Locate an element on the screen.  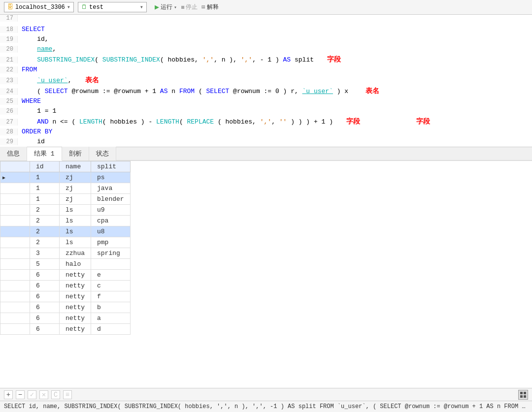
row-indicator-header is located at coordinates (15, 167).